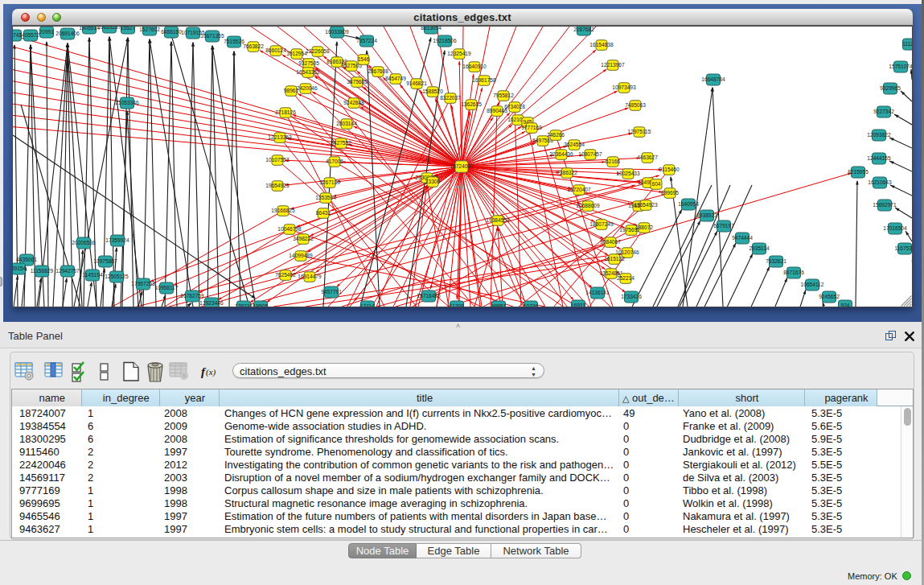 The width and height of the screenshot is (924, 585). I want to click on svg-text: 14099489, so click(301, 256).